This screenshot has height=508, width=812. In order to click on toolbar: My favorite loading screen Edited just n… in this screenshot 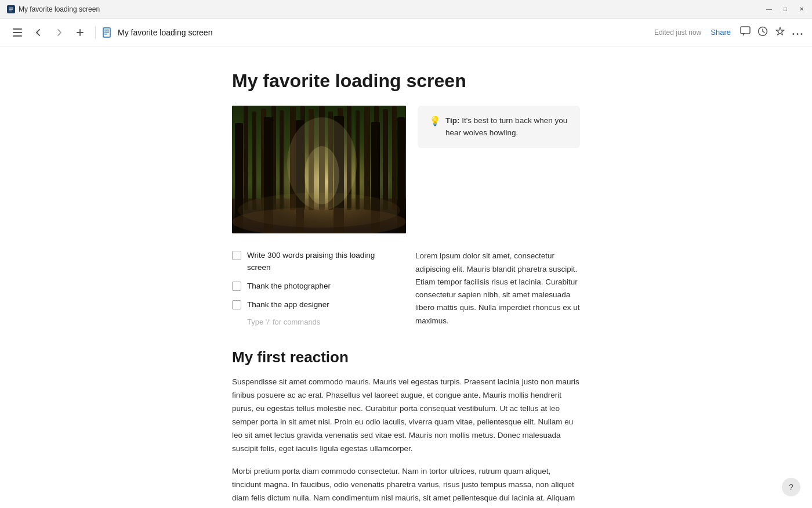, I will do `click(406, 33)`.